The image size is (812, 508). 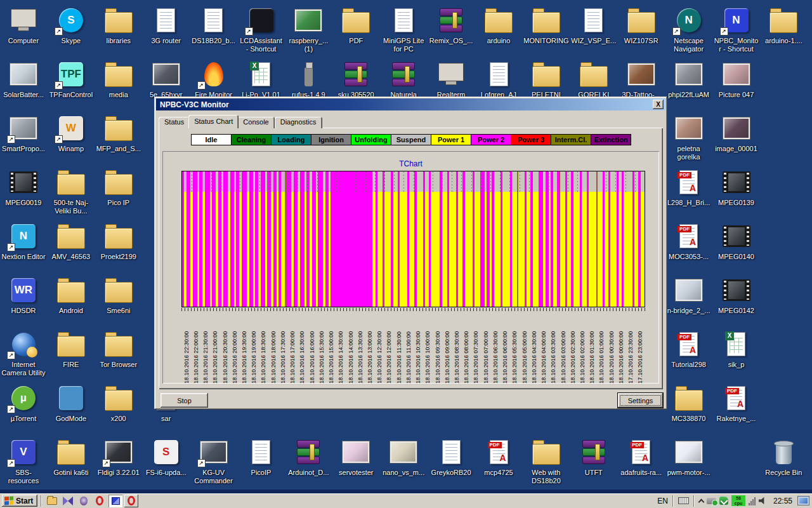 I want to click on cpu-temp-badge: 58cpu, so click(x=738, y=500).